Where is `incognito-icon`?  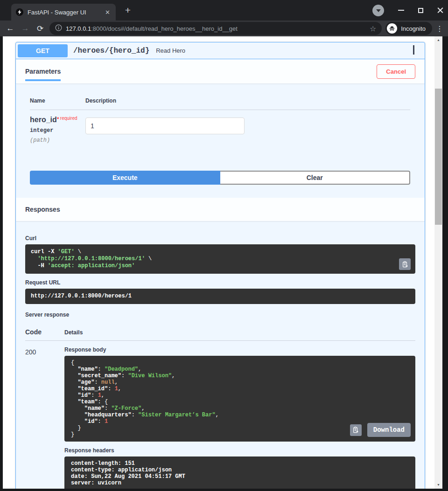 incognito-icon is located at coordinates (392, 28).